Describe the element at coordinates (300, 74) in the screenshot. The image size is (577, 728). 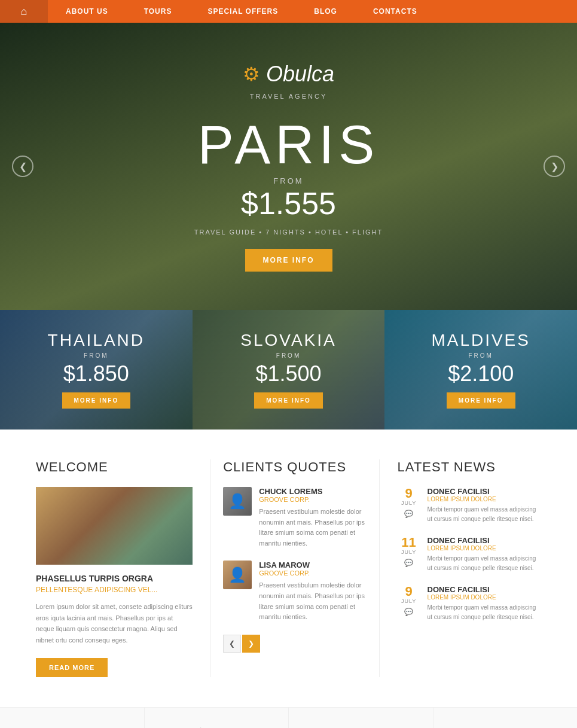
I see `brand-name: Obulca` at that location.